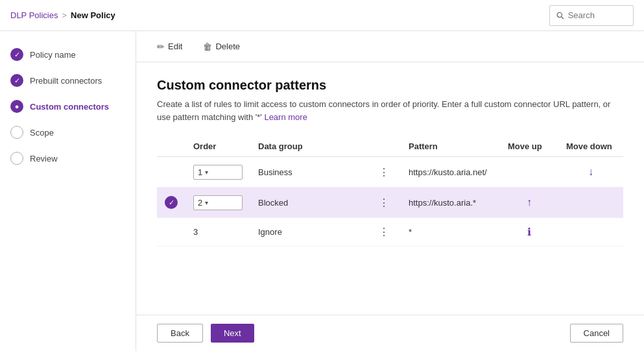 The height and width of the screenshot is (351, 644). Describe the element at coordinates (17, 158) in the screenshot. I see `step-icon-review` at that location.